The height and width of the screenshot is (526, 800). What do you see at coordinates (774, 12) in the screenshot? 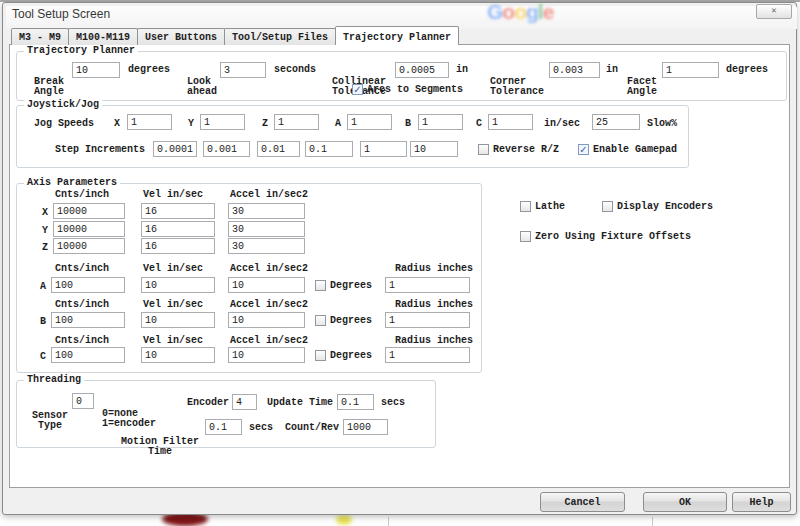
I see `close-button: ✕` at bounding box center [774, 12].